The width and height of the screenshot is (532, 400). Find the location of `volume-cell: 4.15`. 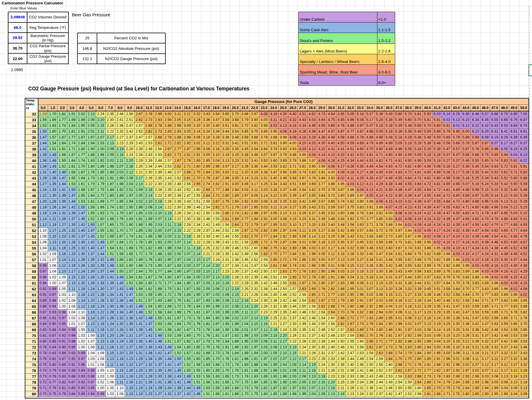

volume-cell: 4.15 is located at coordinates (399, 208).